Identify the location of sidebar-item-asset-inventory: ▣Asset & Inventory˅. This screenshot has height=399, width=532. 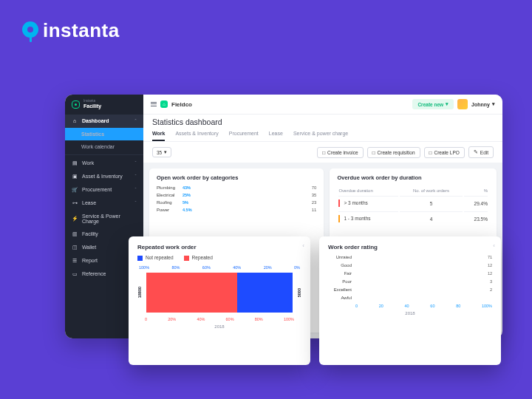
(104, 177).